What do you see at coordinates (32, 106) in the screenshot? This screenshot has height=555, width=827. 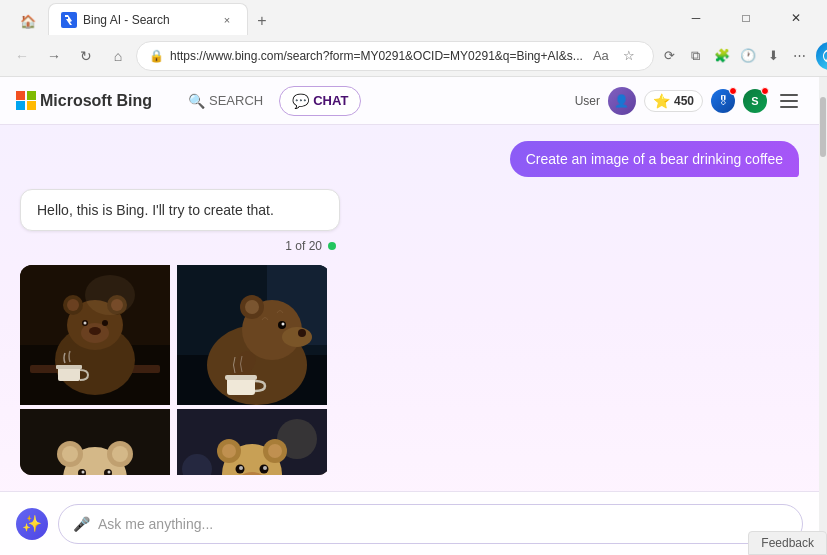 I see `ms-yellow` at bounding box center [32, 106].